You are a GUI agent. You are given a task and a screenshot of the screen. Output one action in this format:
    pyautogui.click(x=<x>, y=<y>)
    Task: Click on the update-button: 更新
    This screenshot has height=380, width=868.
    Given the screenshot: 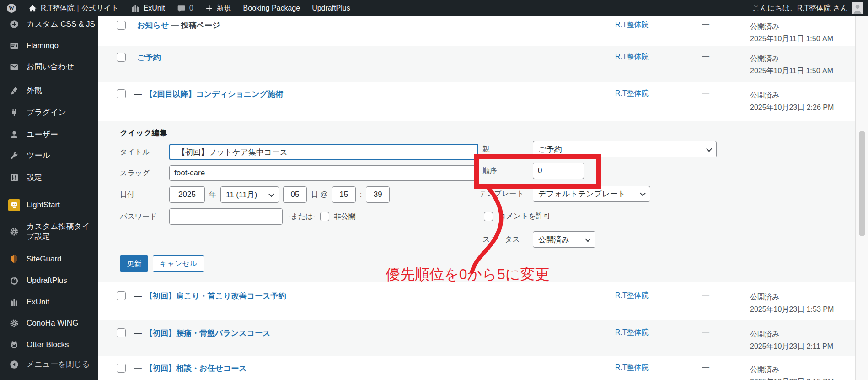 What is the action you would take?
    pyautogui.click(x=134, y=264)
    